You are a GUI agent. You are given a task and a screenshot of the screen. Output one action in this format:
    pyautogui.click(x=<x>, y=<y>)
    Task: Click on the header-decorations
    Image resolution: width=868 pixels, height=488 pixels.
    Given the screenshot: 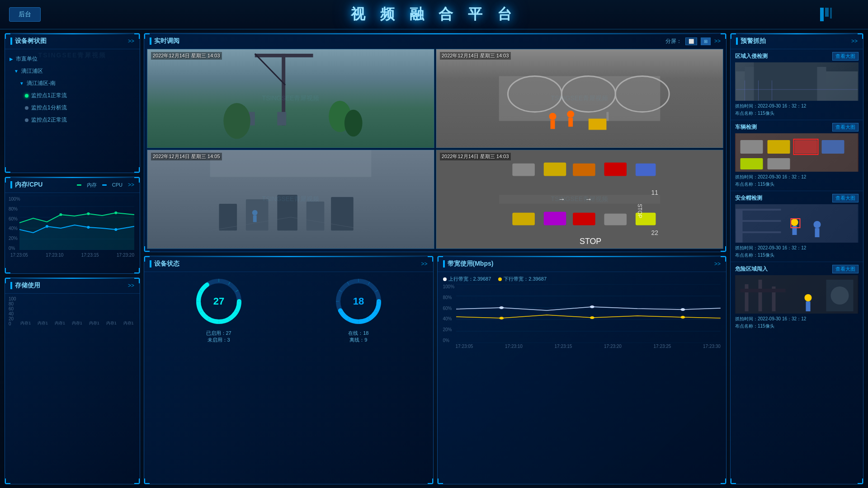 What is the action you would take?
    pyautogui.click(x=826, y=14)
    